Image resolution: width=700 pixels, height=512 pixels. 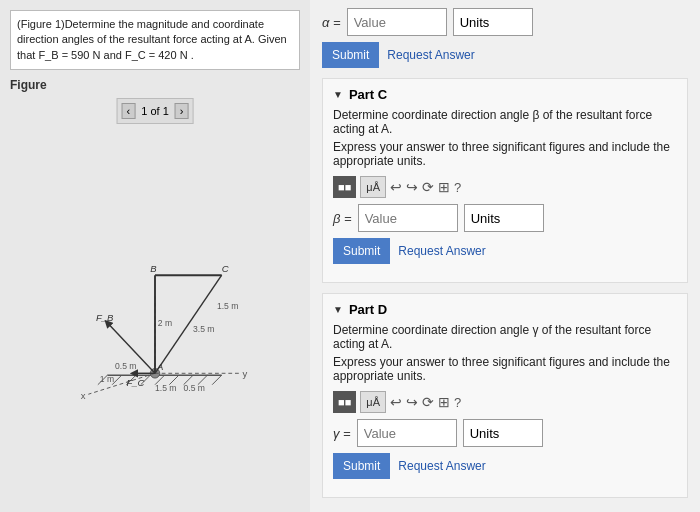 What do you see at coordinates (458, 188) in the screenshot?
I see `part-c-help-icon: ?` at bounding box center [458, 188].